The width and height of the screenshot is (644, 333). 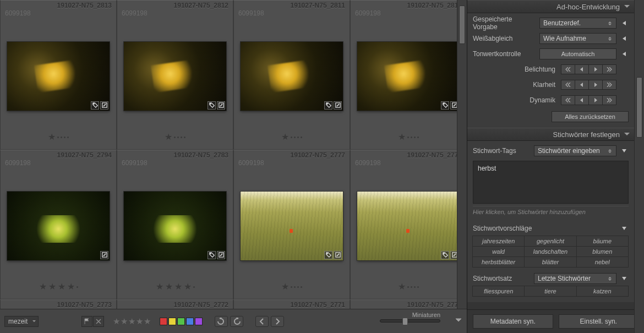 What do you see at coordinates (624, 228) in the screenshot?
I see `suggestions-collapse-icon` at bounding box center [624, 228].